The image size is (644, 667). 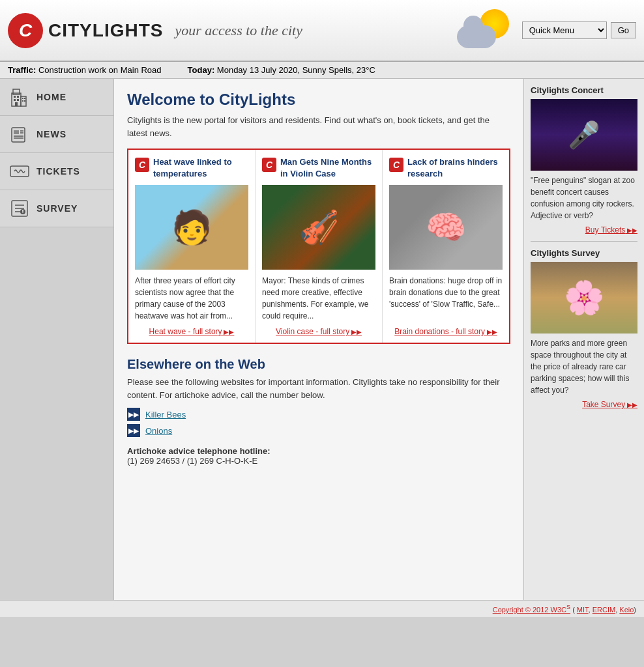 I want to click on news-header-heatwave: C Heat wave linked to temperatures, so click(x=192, y=168).